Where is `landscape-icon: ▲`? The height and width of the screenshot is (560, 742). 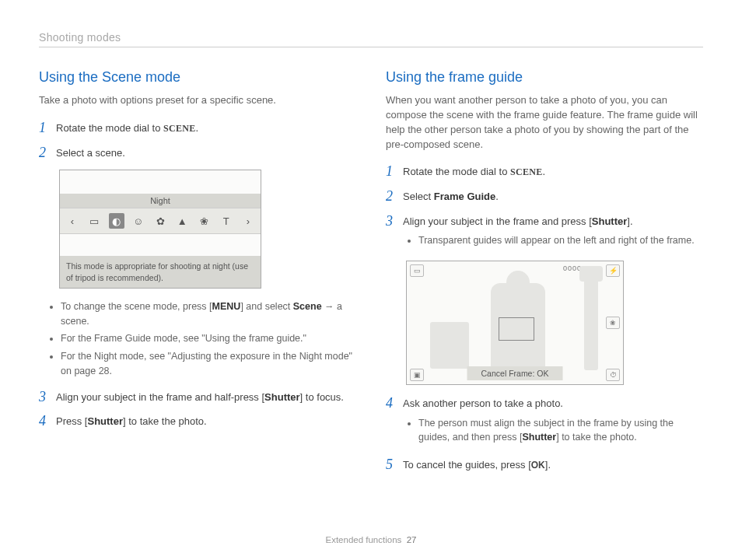
landscape-icon: ▲ is located at coordinates (182, 221).